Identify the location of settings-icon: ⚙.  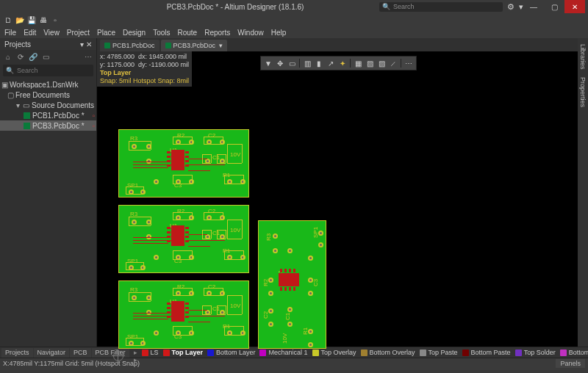
(511, 7).